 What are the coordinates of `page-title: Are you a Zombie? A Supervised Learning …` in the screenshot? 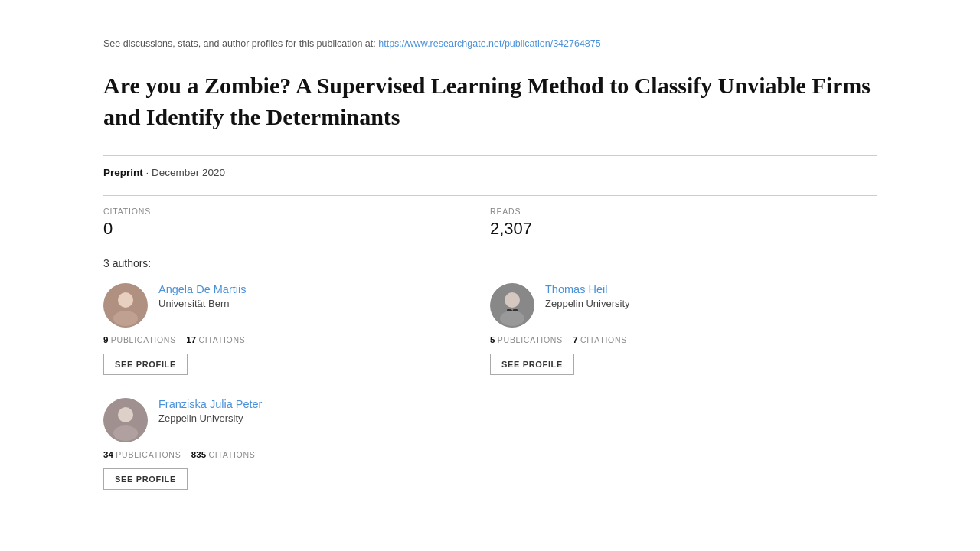 It's located at (490, 101).